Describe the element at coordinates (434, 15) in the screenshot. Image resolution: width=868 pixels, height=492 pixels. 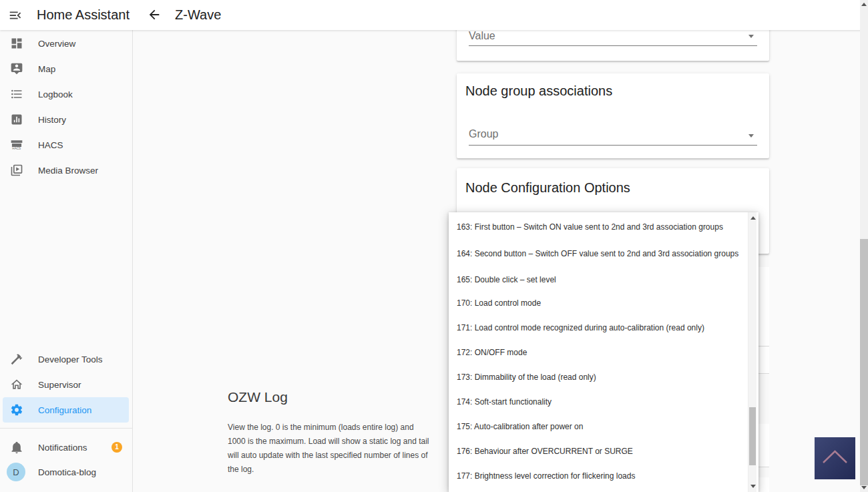
I see `app-bar: Home Assistant Z-Wave` at that location.